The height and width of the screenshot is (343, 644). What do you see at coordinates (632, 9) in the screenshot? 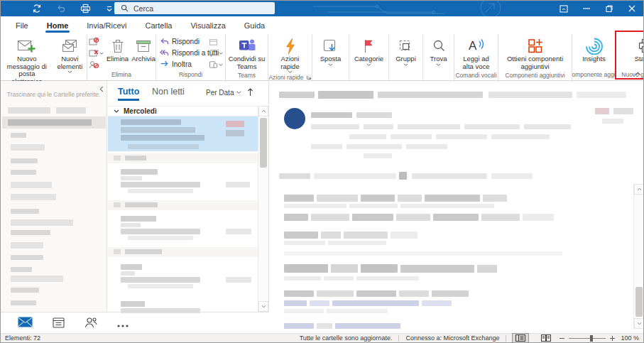
I see `close-icon` at bounding box center [632, 9].